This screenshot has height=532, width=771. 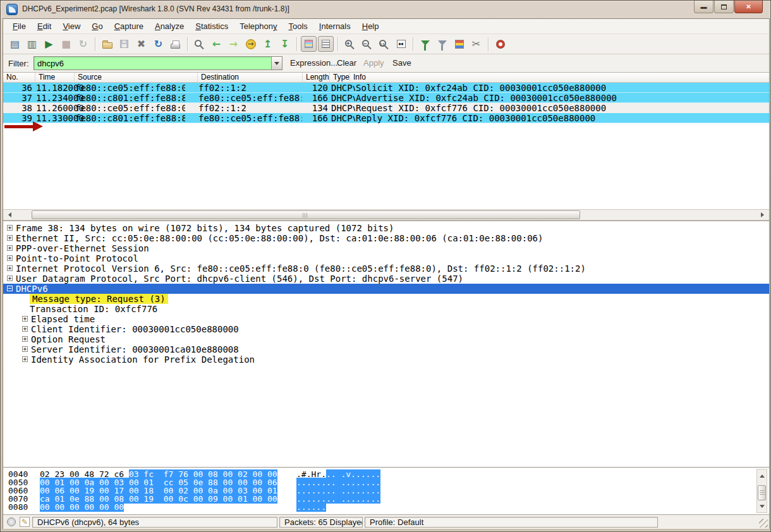 I want to click on menu-item-help: Help, so click(x=370, y=27).